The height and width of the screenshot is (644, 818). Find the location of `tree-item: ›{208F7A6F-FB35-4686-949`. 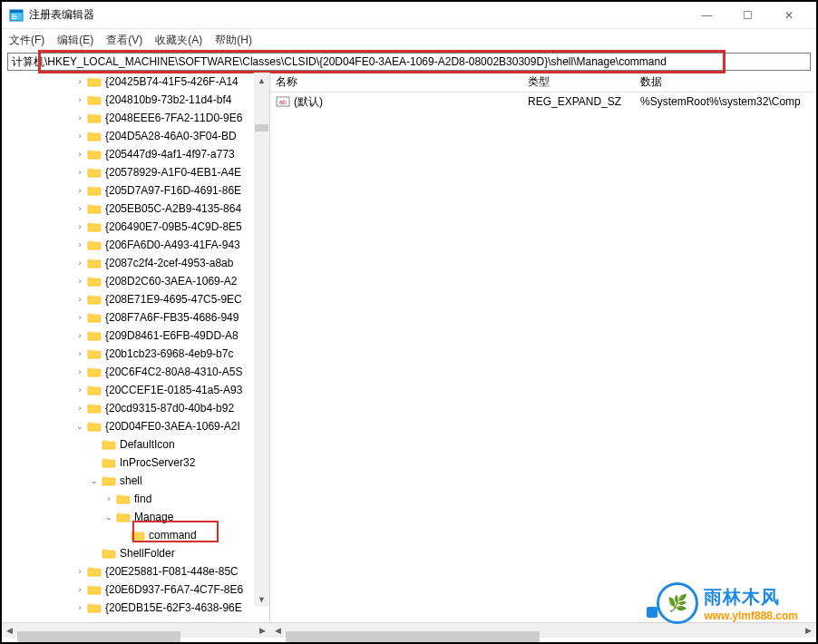

tree-item: ›{208F7A6F-FB35-4686-949 is located at coordinates (136, 317).